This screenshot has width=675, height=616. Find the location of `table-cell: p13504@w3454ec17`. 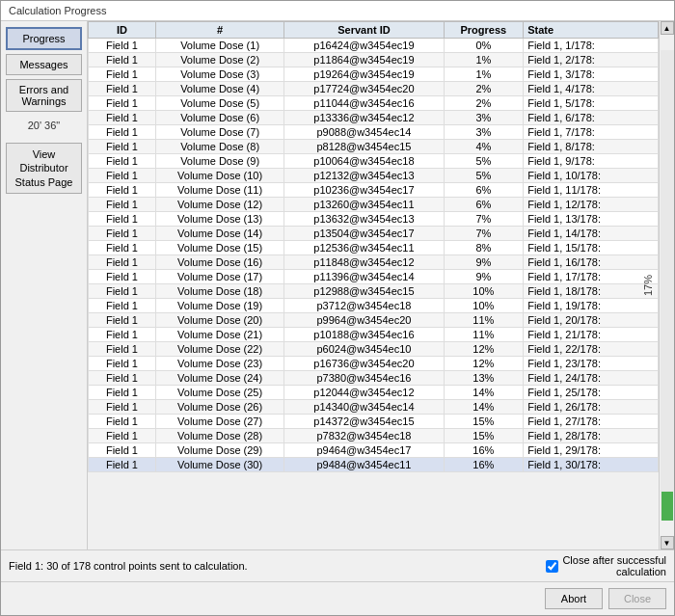

table-cell: p13504@w3454ec17 is located at coordinates (364, 233).